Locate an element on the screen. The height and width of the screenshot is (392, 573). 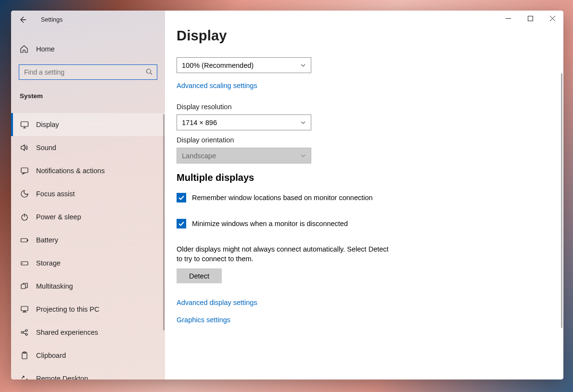
scale-dropdown: 100% (Recommended) is located at coordinates (244, 65).